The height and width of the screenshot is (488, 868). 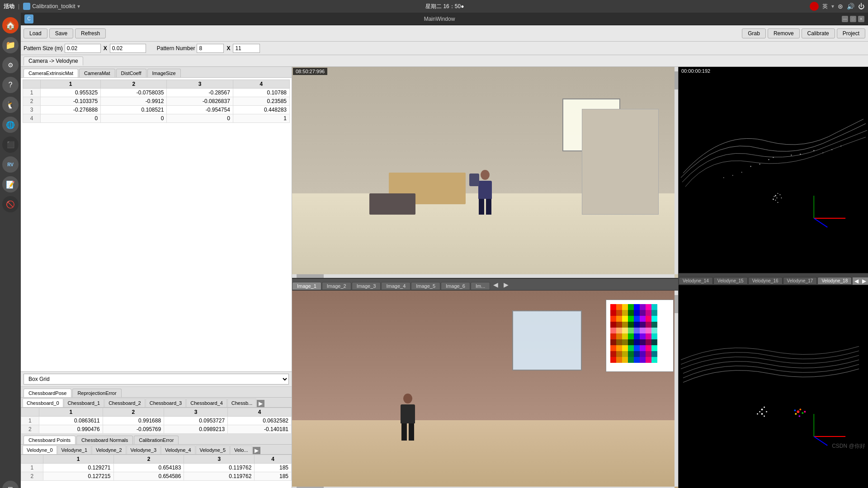 I want to click on notes-icon: 📝, so click(x=10, y=184).